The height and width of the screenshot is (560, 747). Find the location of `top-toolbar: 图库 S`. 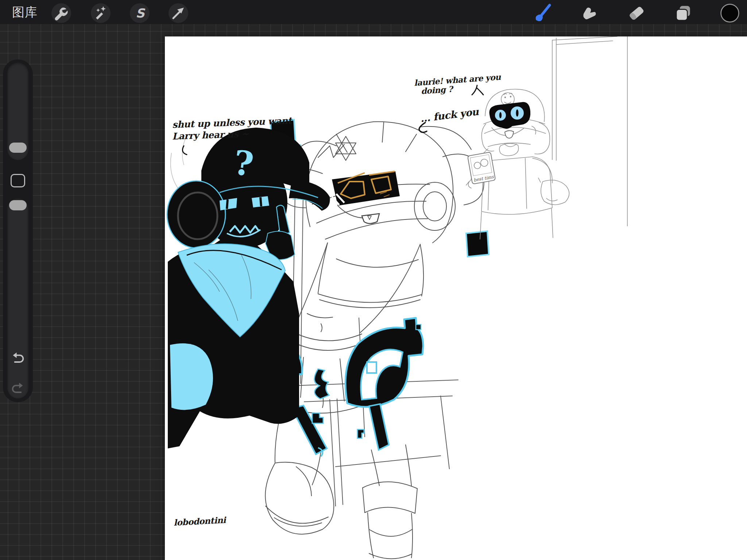

top-toolbar: 图库 S is located at coordinates (374, 12).